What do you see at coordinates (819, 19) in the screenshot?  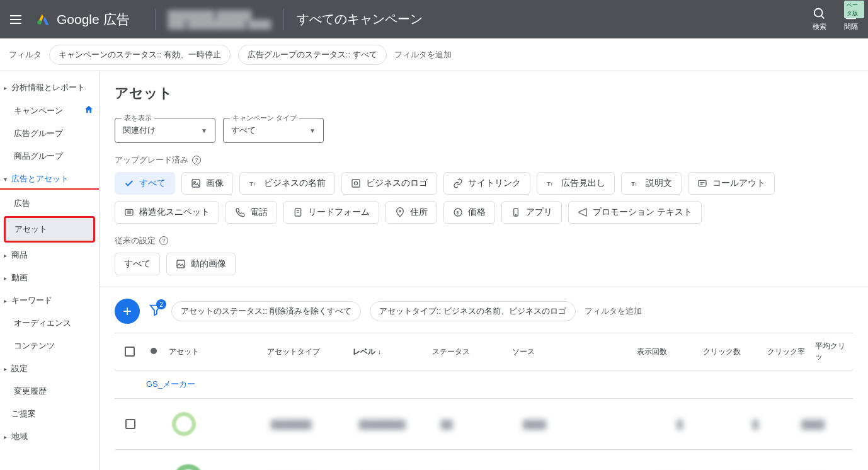 I see `search-button: 検索` at bounding box center [819, 19].